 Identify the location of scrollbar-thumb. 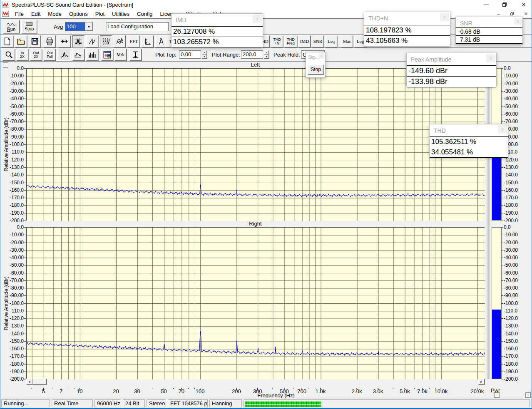
(40, 382).